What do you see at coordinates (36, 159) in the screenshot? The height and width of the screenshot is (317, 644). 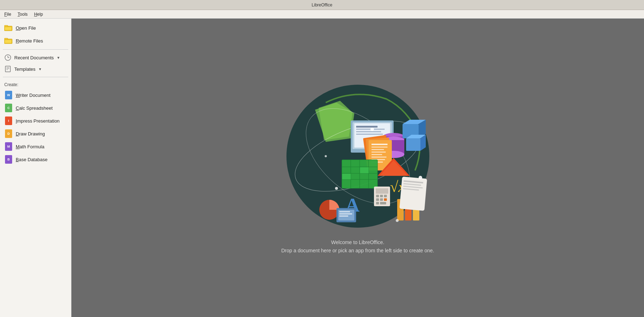 I see `base-database-button: B Base Database` at bounding box center [36, 159].